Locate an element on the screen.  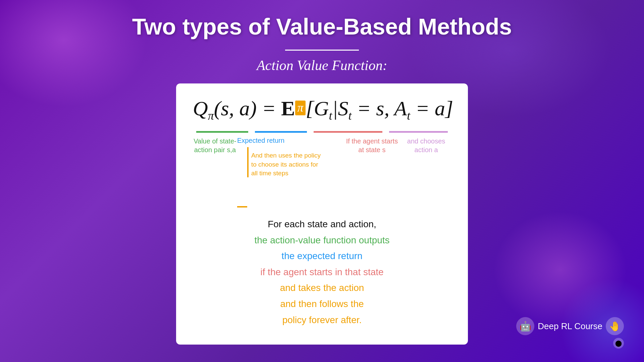
summary-line1: For each state and action, is located at coordinates (322, 224).